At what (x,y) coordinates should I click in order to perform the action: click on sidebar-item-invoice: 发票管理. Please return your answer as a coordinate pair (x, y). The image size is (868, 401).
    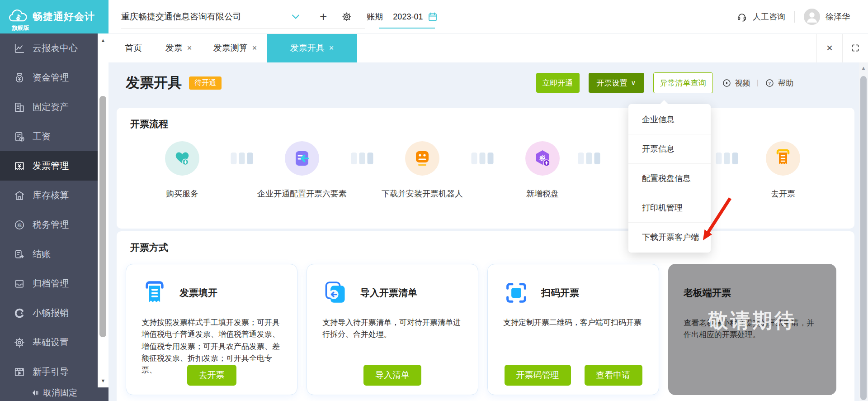
    Looking at the image, I should click on (49, 166).